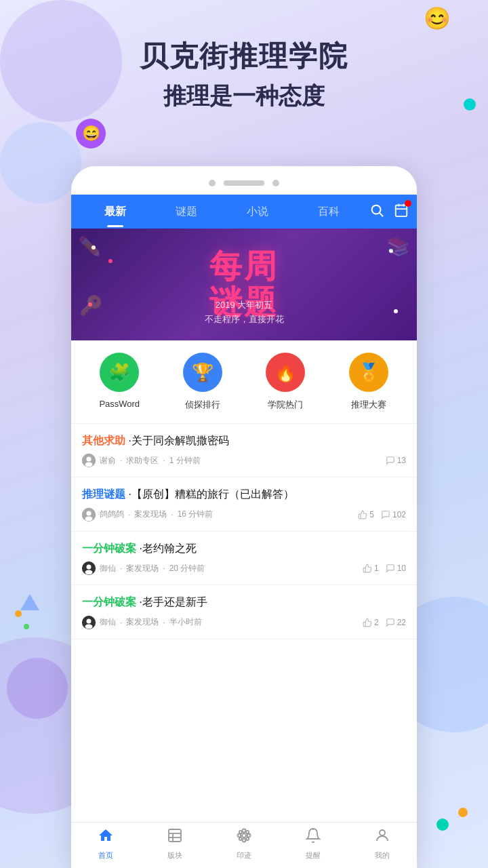  I want to click on bottom-nav-profile: 我的, so click(382, 845).